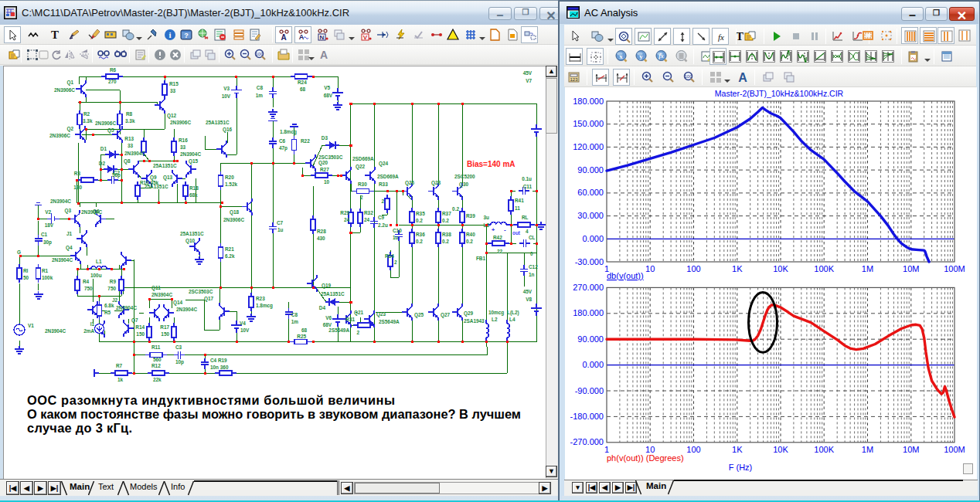 This screenshot has height=502, width=980. Describe the element at coordinates (363, 159) in the screenshot. I see `svg-text: 2SD669A` at that location.